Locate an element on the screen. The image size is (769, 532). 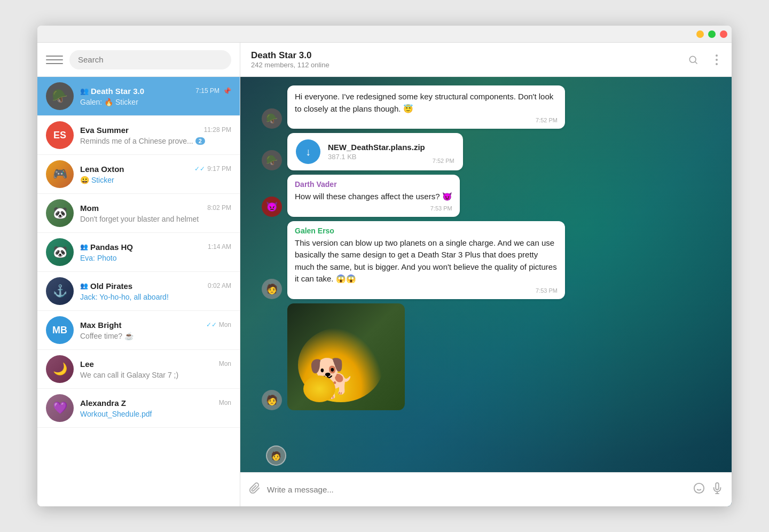
chat-item-lena-oxton: 🎮 Lena Oxton ✓✓ 9:17 PM 😀 Sticker is located at coordinates (139, 174).